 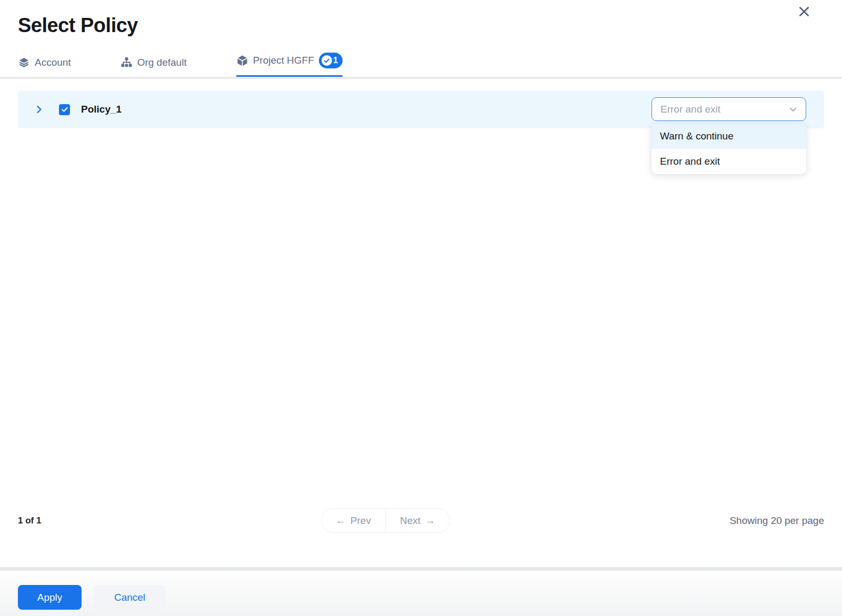 I want to click on layers-icon, so click(x=24, y=62).